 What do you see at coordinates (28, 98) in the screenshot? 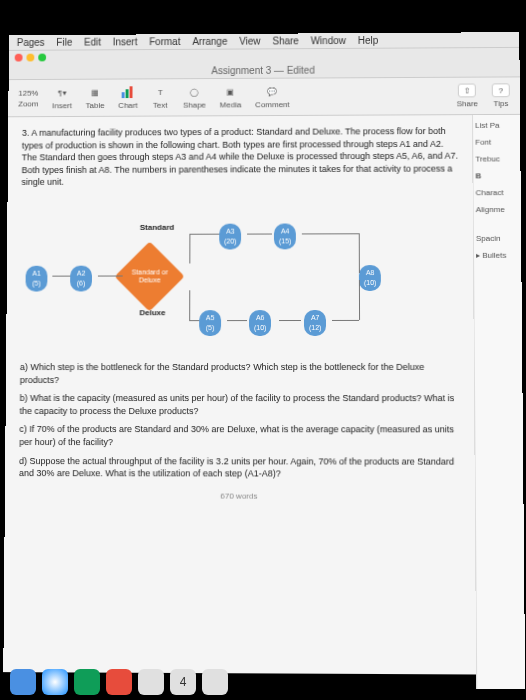
I see `zoom-control: 125% Zoom` at bounding box center [28, 98].